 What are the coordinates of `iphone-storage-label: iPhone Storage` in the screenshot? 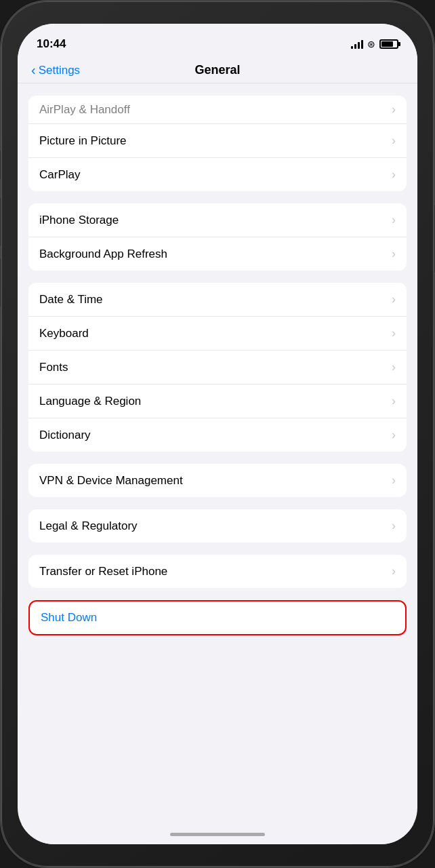 It's located at (79, 220).